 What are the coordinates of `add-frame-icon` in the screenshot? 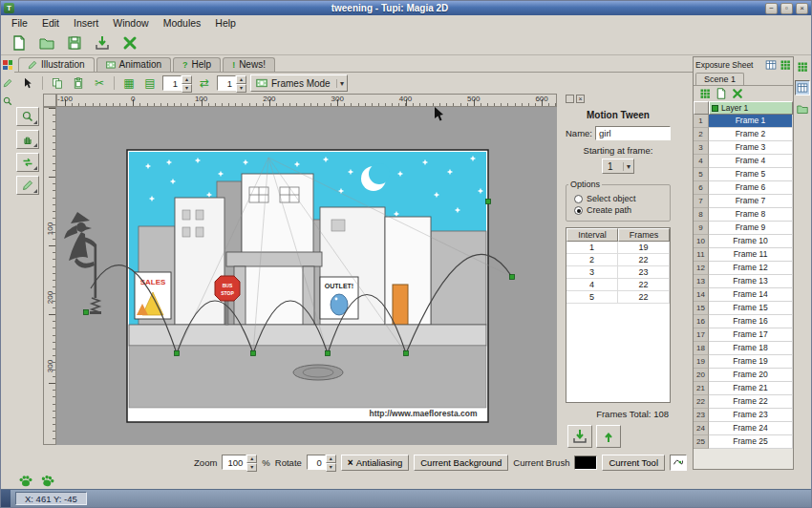 It's located at (721, 94).